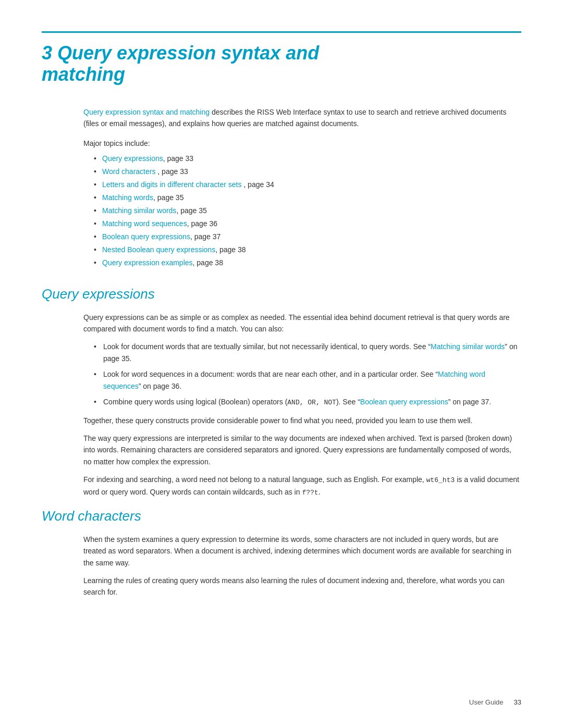 The width and height of the screenshot is (563, 728). What do you see at coordinates (282, 294) in the screenshot?
I see `section-heading-query-expressions: Query expressions` at bounding box center [282, 294].